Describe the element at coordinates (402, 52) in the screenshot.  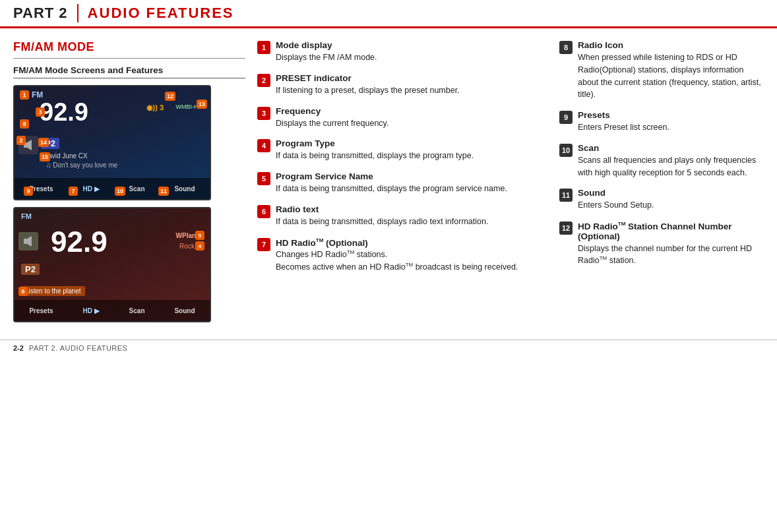
I see `feature-1: 1 Mode display Displays the FM /AM mode.` at that location.